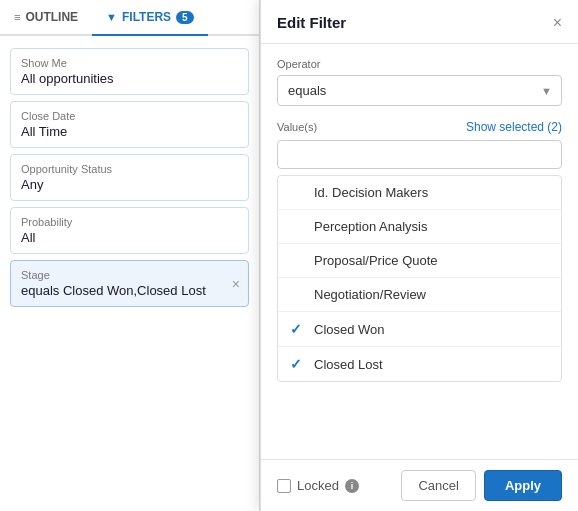  I want to click on filter-close-date-label: Close Date, so click(130, 116).